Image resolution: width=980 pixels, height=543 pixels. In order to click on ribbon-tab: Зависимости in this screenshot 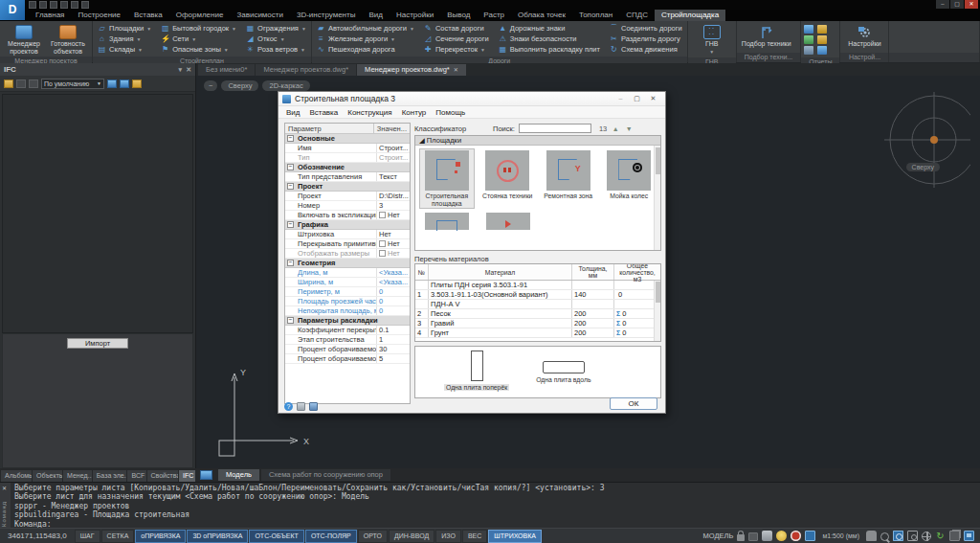, I will do `click(260, 15)`.